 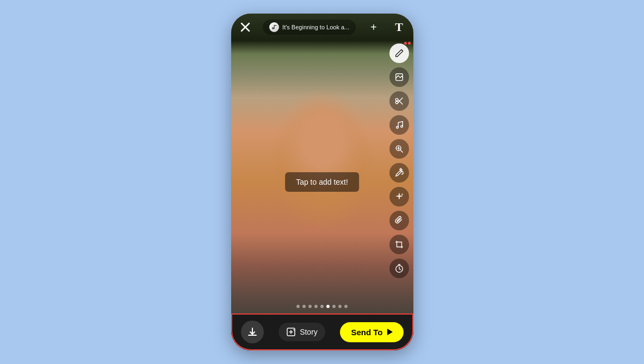 I want to click on pen-link-tool-button, so click(x=399, y=173).